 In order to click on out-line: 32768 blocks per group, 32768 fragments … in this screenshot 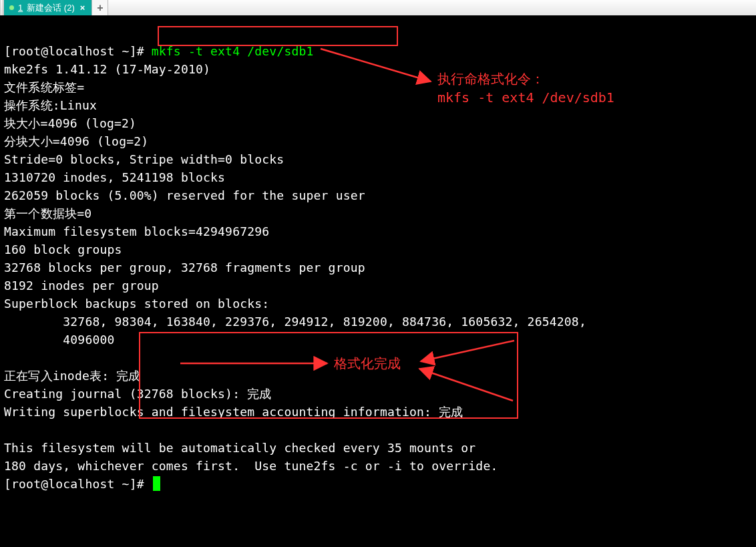, I will do `click(184, 267)`.